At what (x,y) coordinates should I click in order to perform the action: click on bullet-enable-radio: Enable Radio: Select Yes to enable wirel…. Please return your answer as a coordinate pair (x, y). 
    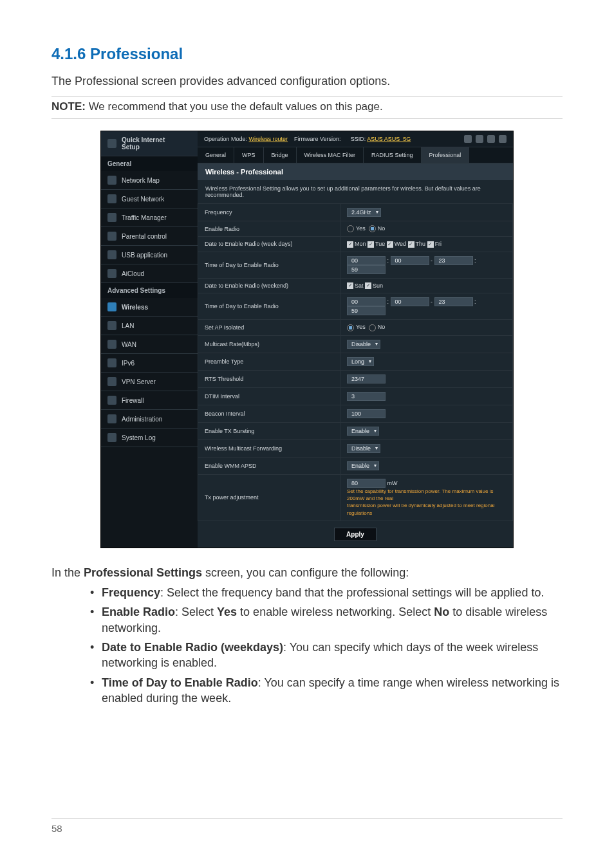
    Looking at the image, I should click on (326, 620).